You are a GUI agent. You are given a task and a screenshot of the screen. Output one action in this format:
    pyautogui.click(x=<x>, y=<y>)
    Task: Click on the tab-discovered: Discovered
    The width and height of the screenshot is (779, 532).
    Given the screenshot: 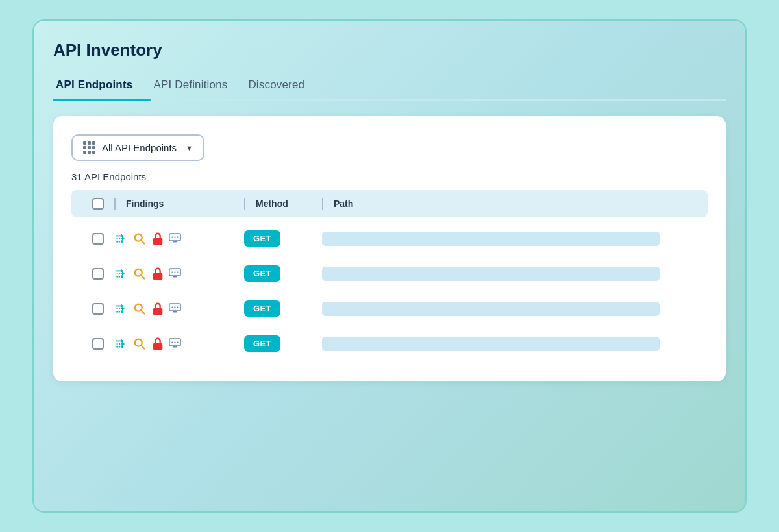 What is the action you would take?
    pyautogui.click(x=284, y=86)
    